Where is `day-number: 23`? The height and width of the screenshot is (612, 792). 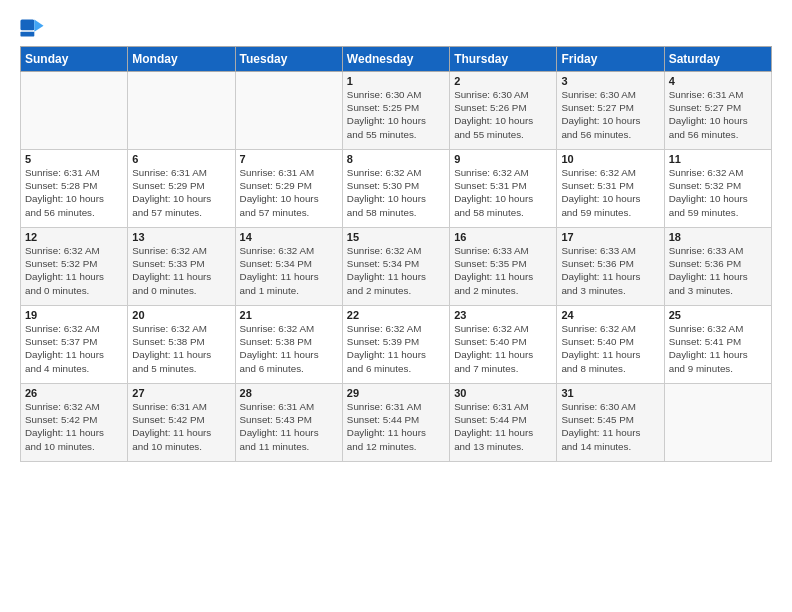
day-number: 23 is located at coordinates (503, 315).